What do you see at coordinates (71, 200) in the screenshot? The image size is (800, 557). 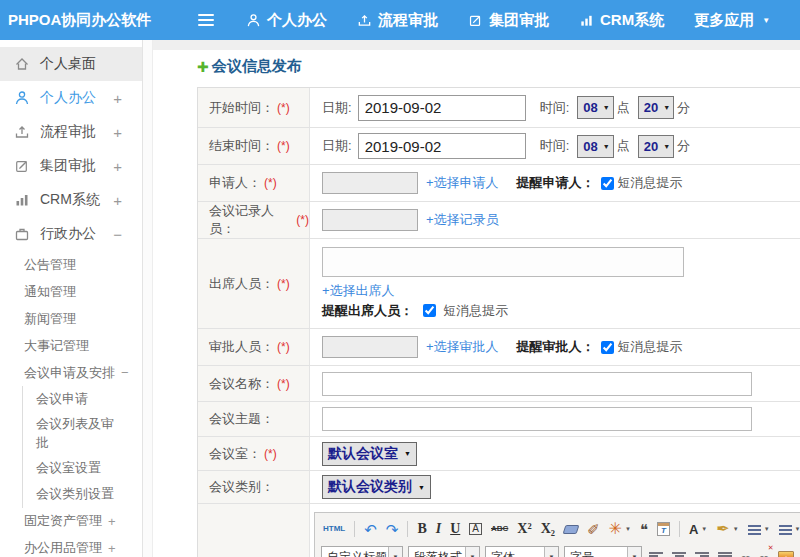 I see `sidebar-item-crm: CRM系统 +` at bounding box center [71, 200].